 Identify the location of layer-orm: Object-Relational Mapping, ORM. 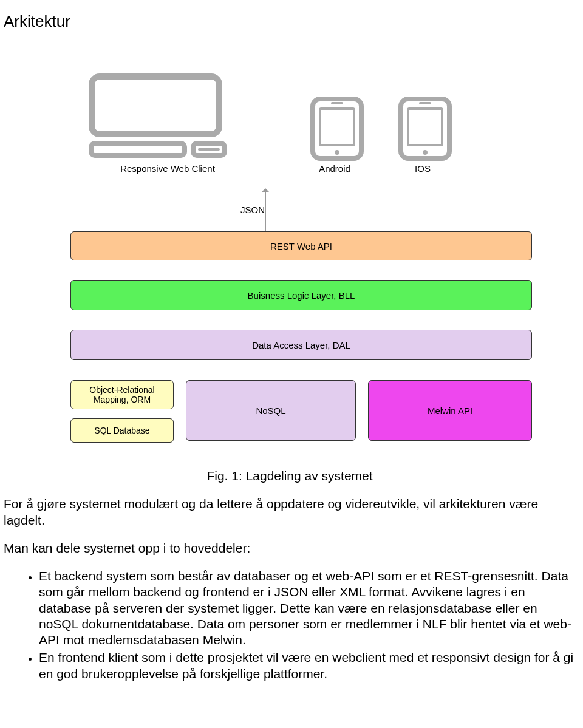
(122, 395).